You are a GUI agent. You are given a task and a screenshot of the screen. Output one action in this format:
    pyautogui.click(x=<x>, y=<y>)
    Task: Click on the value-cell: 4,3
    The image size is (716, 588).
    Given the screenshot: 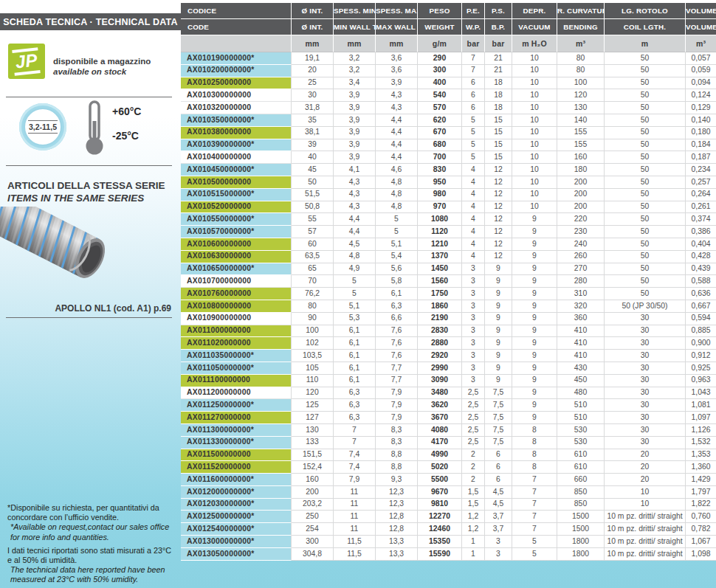 What is the action you would take?
    pyautogui.click(x=354, y=195)
    